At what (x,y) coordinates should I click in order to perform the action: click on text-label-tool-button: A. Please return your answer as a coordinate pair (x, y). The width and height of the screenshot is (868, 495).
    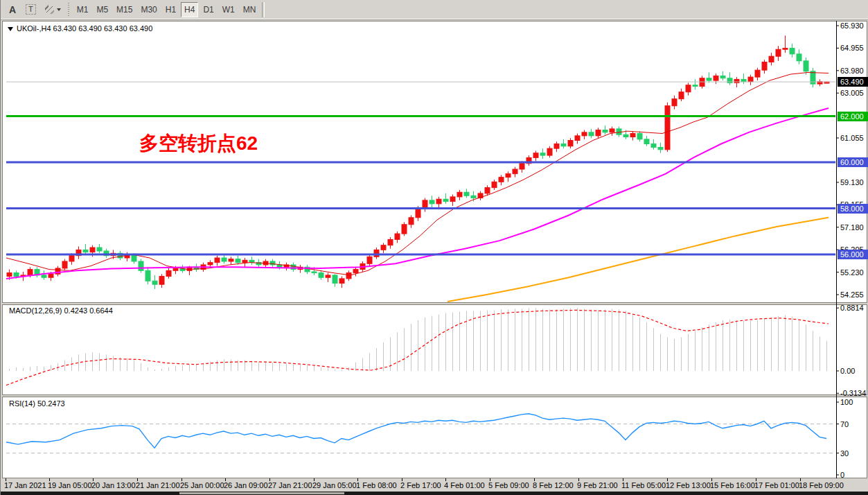
    Looking at the image, I should click on (12, 10).